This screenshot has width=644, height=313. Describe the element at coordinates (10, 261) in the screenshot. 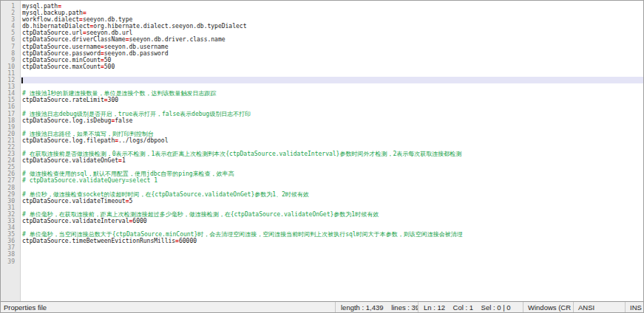

I see `line-number: 39` at that location.